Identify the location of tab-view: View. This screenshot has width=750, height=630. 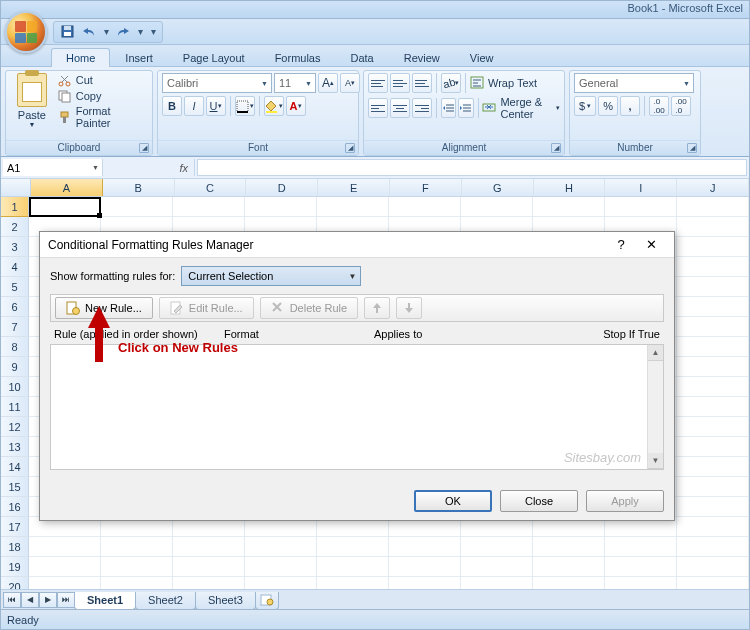
(482, 58).